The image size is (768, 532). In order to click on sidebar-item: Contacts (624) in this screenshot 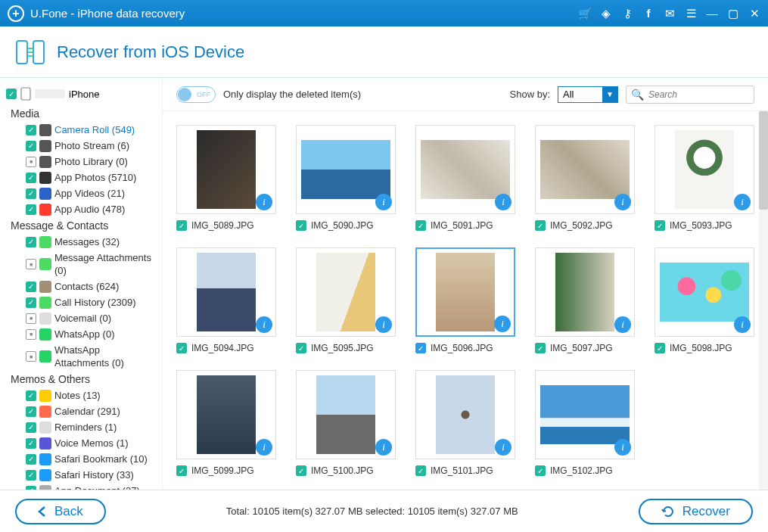, I will do `click(81, 286)`.